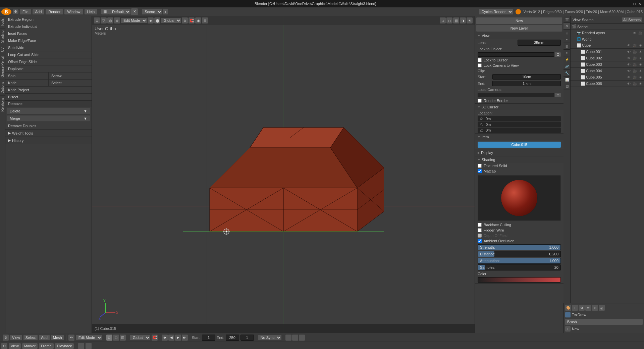 The image size is (644, 349). I want to click on vp-texture: ▥, so click(456, 20).